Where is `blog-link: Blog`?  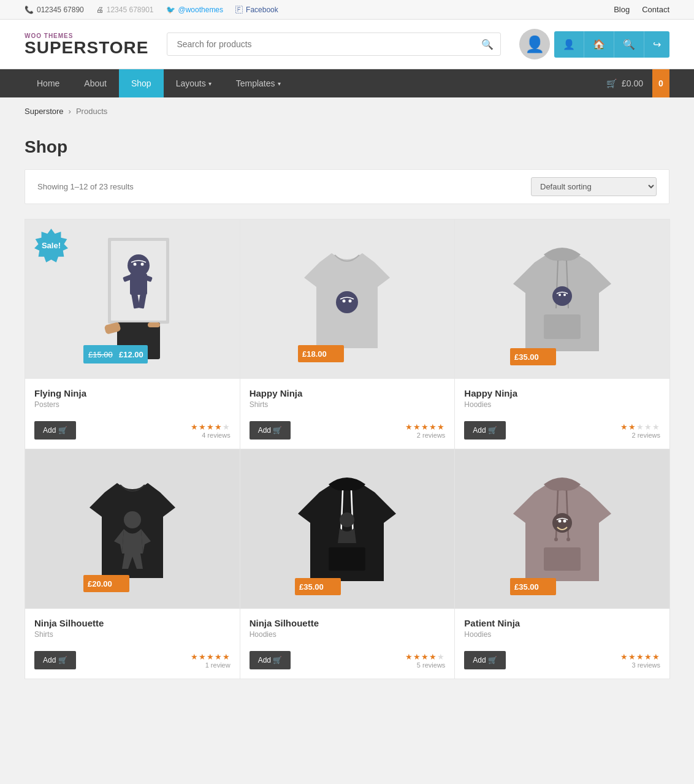 blog-link: Blog is located at coordinates (622, 10).